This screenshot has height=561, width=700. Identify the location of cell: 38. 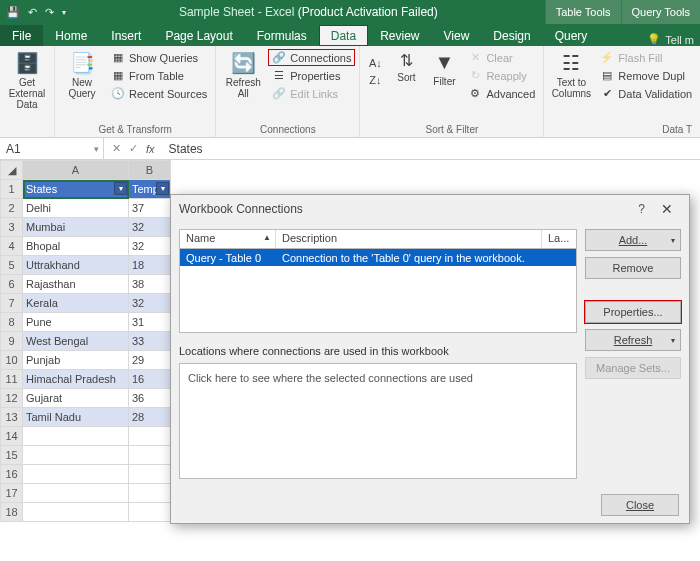
(150, 284).